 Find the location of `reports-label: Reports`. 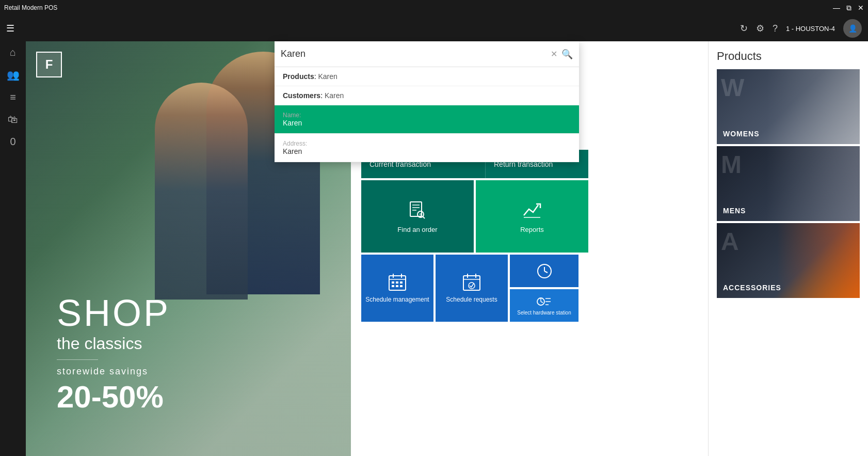

reports-label: Reports is located at coordinates (532, 229).